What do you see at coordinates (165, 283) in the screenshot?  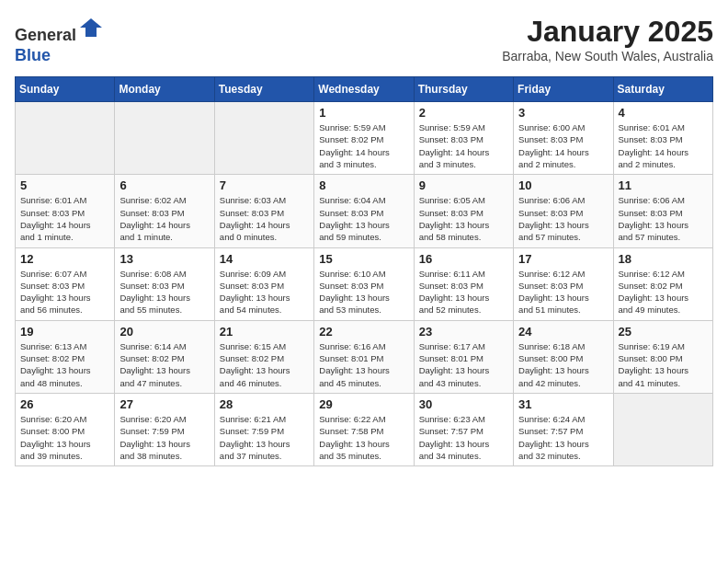 I see `calendar-cell: 13Sunrise: 6:08 AM Sunset: 8:03 PM Dayli…` at bounding box center [165, 283].